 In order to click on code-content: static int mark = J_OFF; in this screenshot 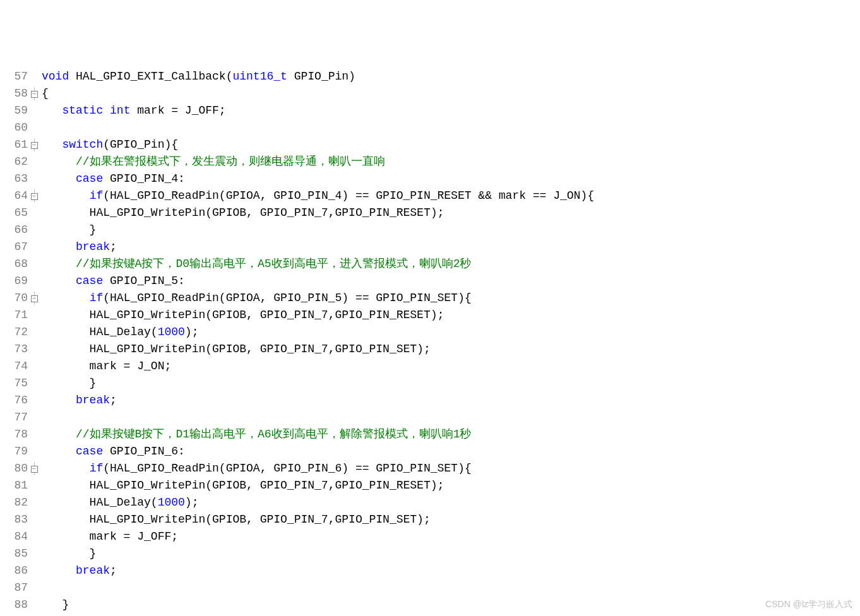, I will do `click(133, 111)`.